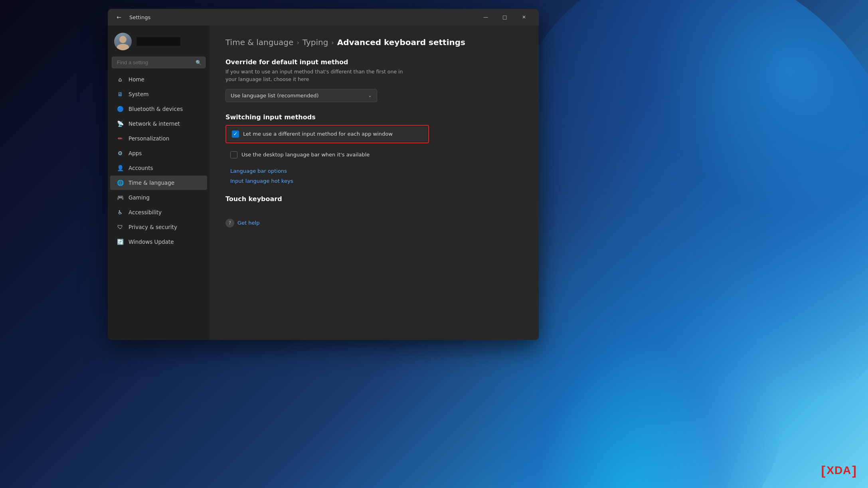  What do you see at coordinates (145, 212) in the screenshot?
I see `sidebar-label-accessibility: Accessibility` at bounding box center [145, 212].